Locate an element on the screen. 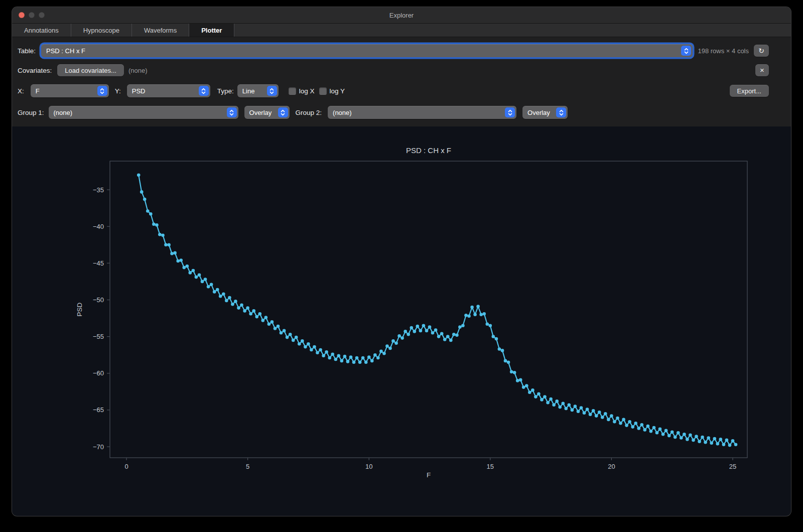 The image size is (803, 532). log-x-label: log X is located at coordinates (307, 91).